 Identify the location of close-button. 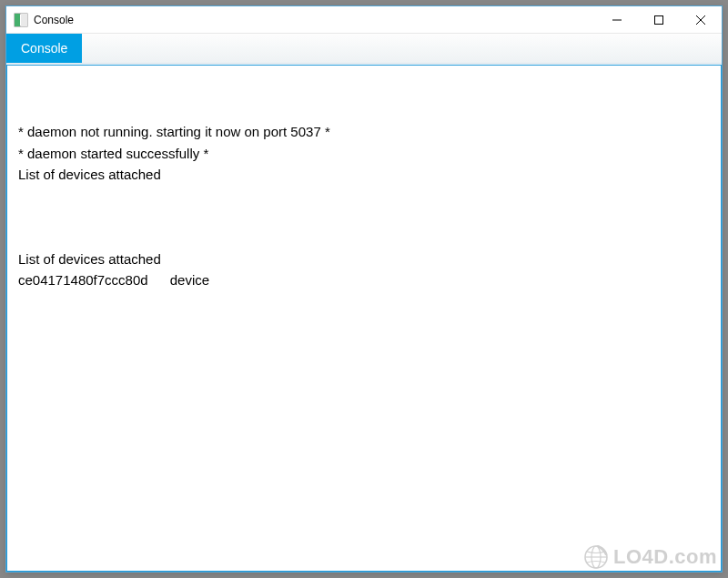
(701, 20).